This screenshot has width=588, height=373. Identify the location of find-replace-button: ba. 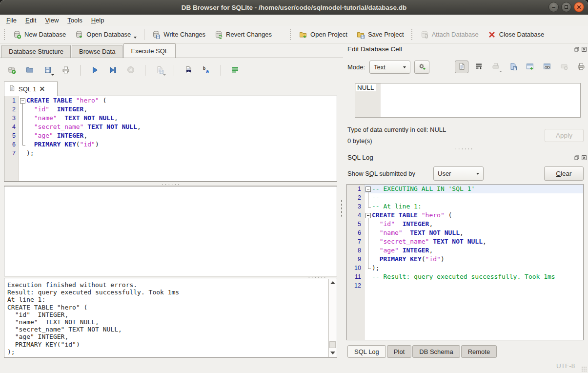
(206, 70).